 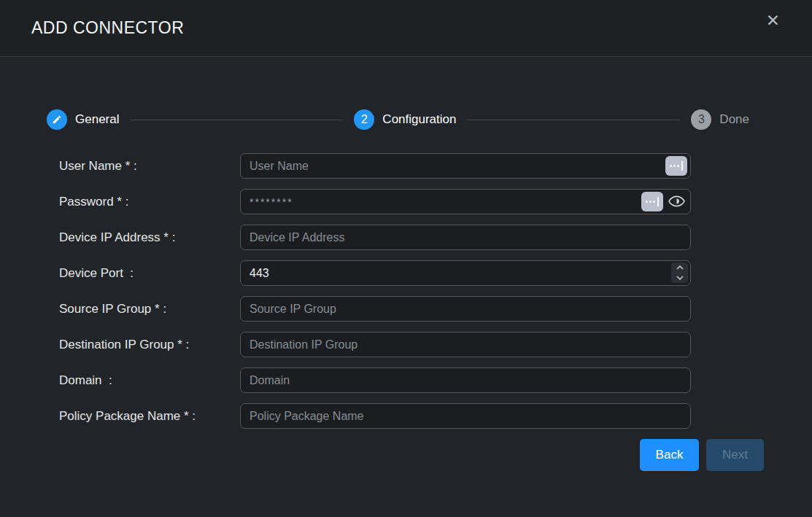 What do you see at coordinates (465, 238) in the screenshot?
I see `device-ip-input` at bounding box center [465, 238].